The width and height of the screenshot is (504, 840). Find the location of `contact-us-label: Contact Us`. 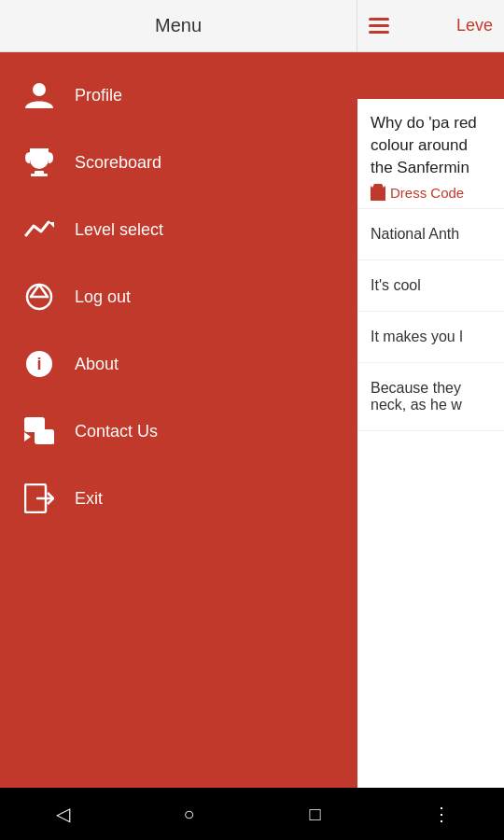

contact-us-label: Contact Us is located at coordinates (116, 431).